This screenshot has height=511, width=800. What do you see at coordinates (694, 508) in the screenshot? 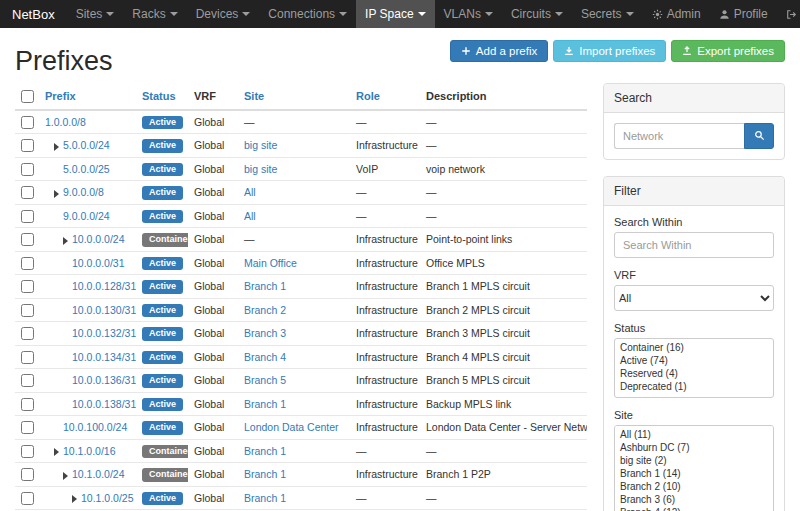
I see `filter-option: Branch 4 (12)` at bounding box center [694, 508].